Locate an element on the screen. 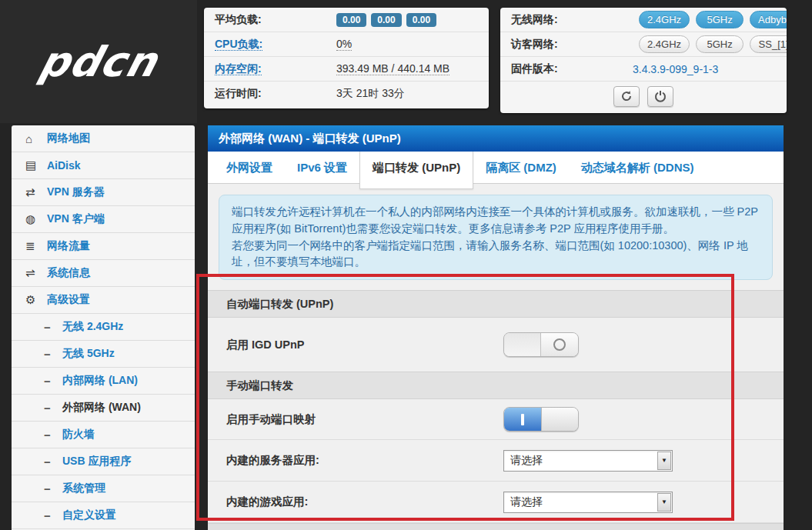 This screenshot has width=812, height=530. description-paragraph: 若您要为同一个网络中的客户端指定端口范围，请输入服务名称、端口范围(如 1020… is located at coordinates (496, 255).